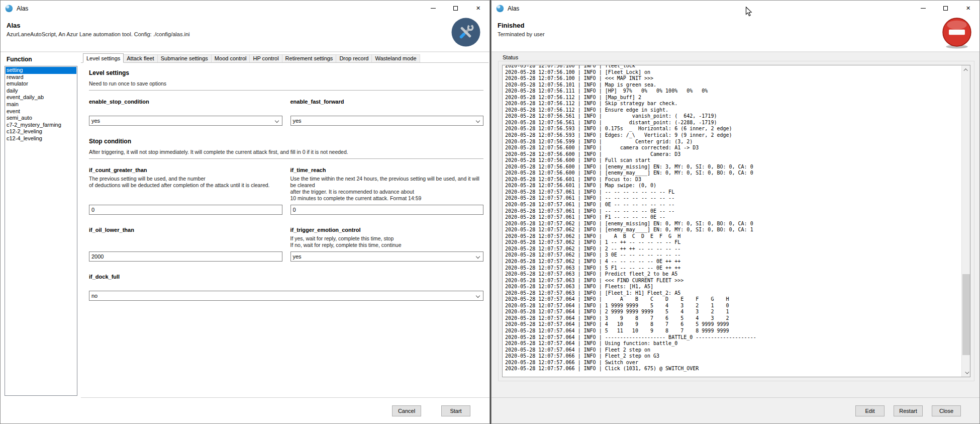  What do you see at coordinates (511, 57) in the screenshot?
I see `status-group-label: Status` at bounding box center [511, 57].